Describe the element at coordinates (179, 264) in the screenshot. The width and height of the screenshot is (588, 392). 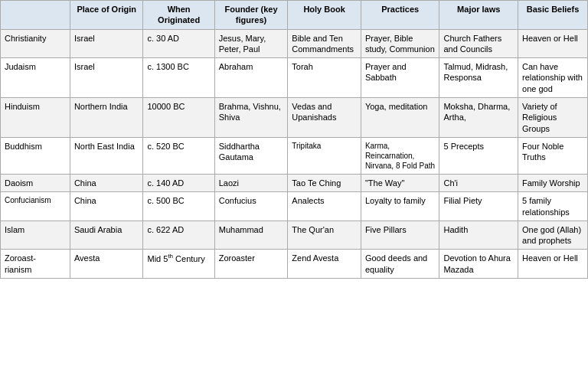
I see `cell-when: Mid 5th Century` at that location.